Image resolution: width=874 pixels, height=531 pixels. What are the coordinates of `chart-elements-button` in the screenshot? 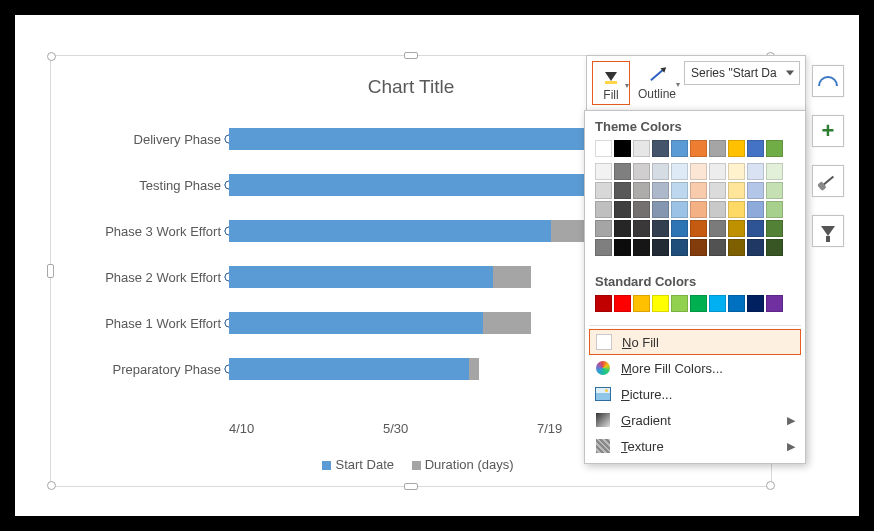 It's located at (828, 81).